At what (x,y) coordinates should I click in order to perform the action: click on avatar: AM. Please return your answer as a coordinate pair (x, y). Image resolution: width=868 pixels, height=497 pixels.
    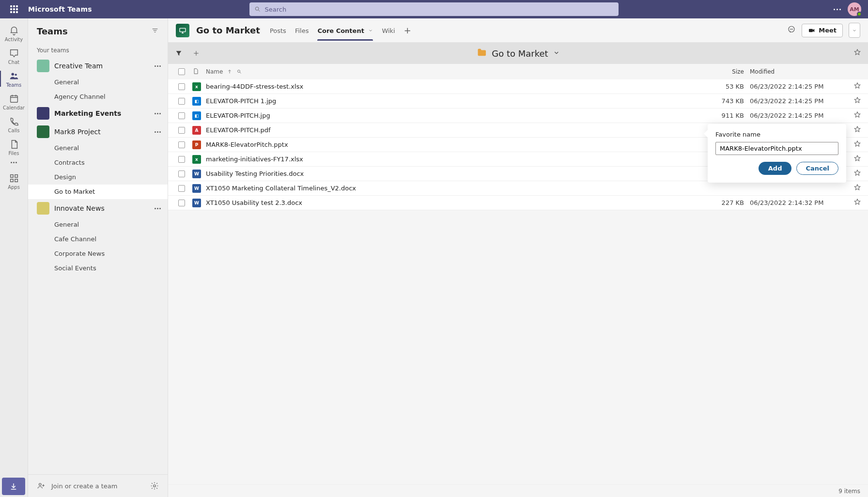
    Looking at the image, I should click on (854, 9).